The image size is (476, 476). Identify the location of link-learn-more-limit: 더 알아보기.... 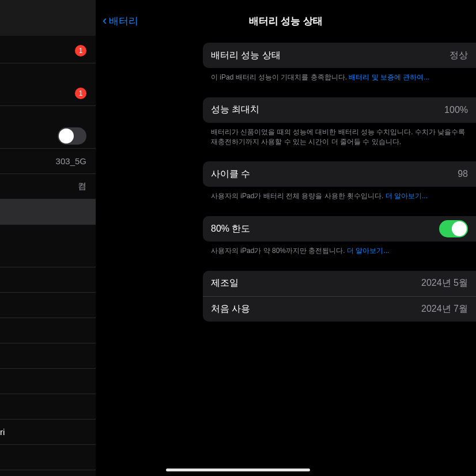
(368, 251).